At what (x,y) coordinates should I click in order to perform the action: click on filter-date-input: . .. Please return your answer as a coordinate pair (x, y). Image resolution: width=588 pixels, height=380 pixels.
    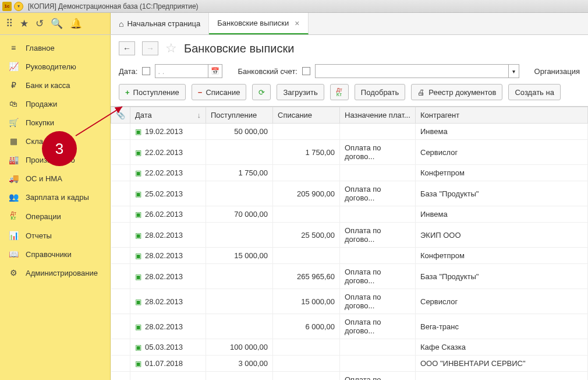
    Looking at the image, I should click on (182, 71).